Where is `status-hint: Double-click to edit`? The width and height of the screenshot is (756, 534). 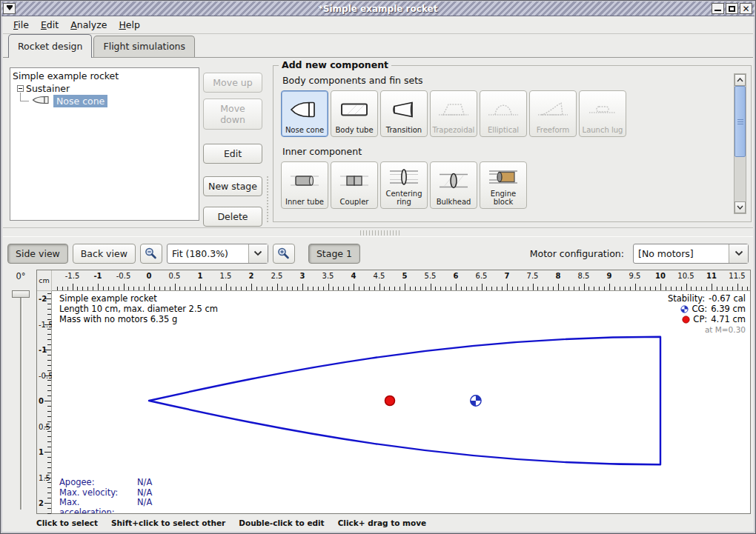
status-hint: Double-click to edit is located at coordinates (282, 523).